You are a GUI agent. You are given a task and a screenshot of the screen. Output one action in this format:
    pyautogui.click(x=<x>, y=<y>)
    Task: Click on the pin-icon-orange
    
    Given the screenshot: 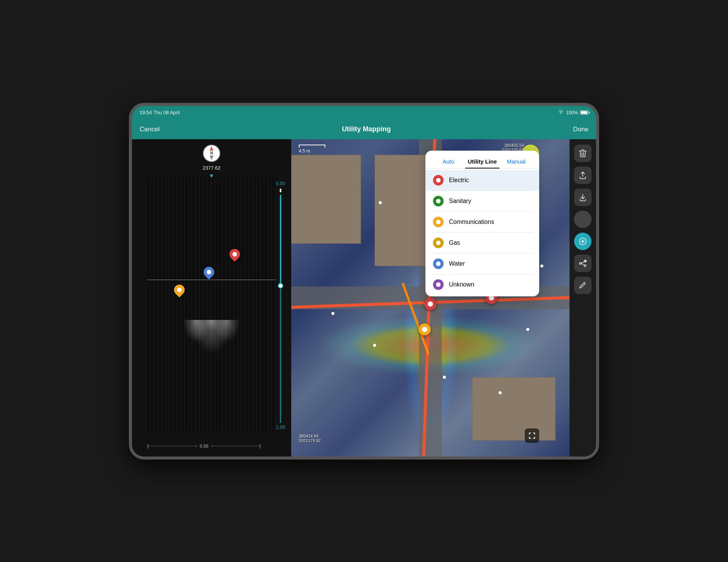 What is the action you would take?
    pyautogui.click(x=179, y=290)
    